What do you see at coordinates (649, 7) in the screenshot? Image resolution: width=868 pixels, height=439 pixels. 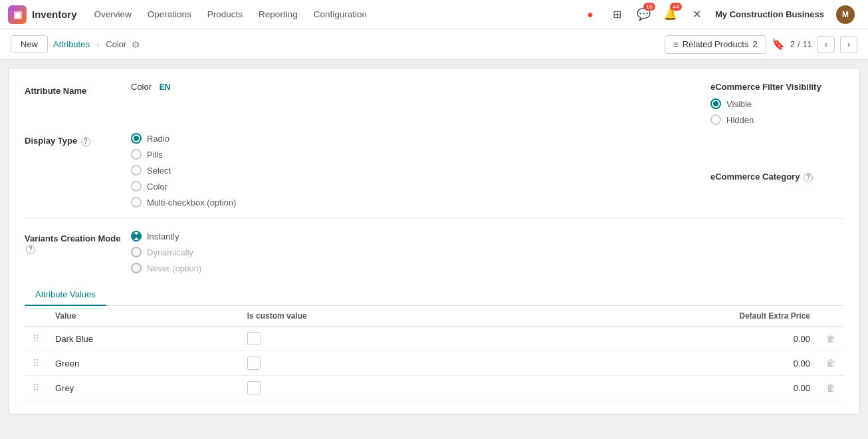 I see `chat-badge: 16` at bounding box center [649, 7].